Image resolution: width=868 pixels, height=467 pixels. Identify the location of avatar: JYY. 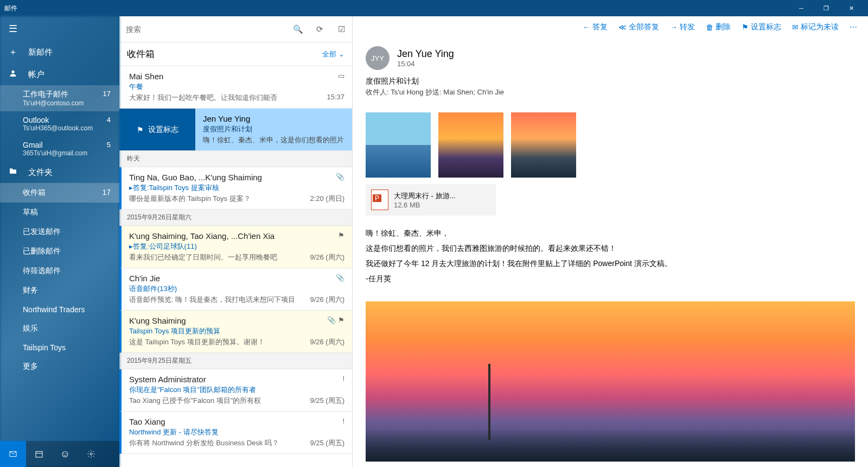
(378, 58).